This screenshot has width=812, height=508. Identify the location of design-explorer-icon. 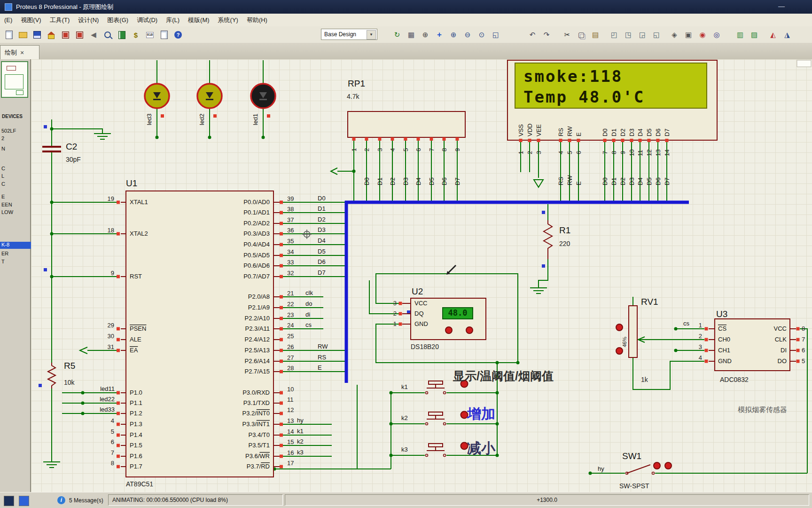
(108, 35).